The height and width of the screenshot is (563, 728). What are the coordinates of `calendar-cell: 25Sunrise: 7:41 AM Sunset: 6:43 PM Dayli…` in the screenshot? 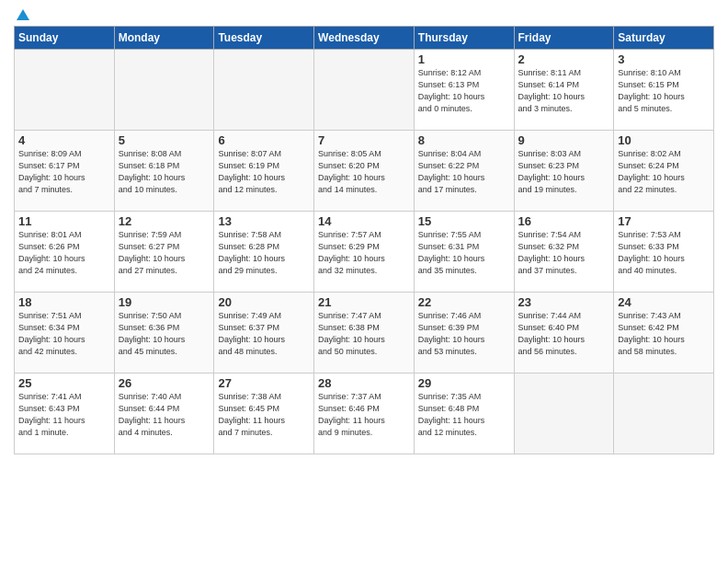 It's located at (64, 414).